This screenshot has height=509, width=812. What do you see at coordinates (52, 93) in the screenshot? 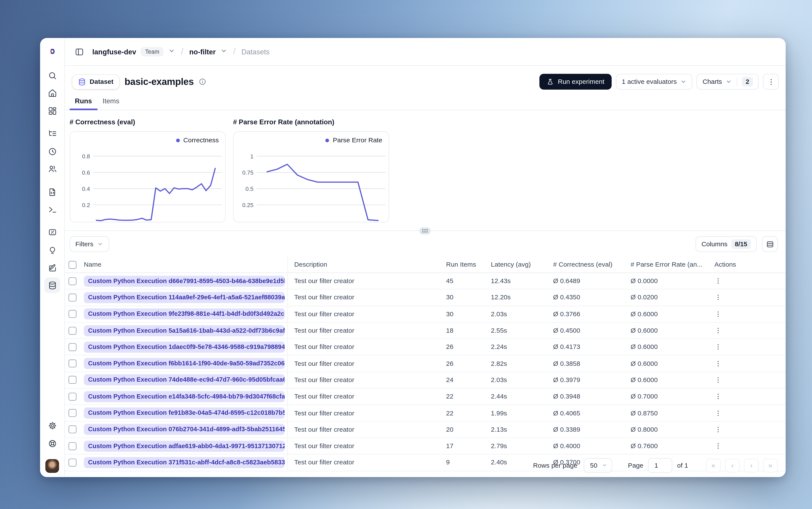
I see `home-icon` at bounding box center [52, 93].